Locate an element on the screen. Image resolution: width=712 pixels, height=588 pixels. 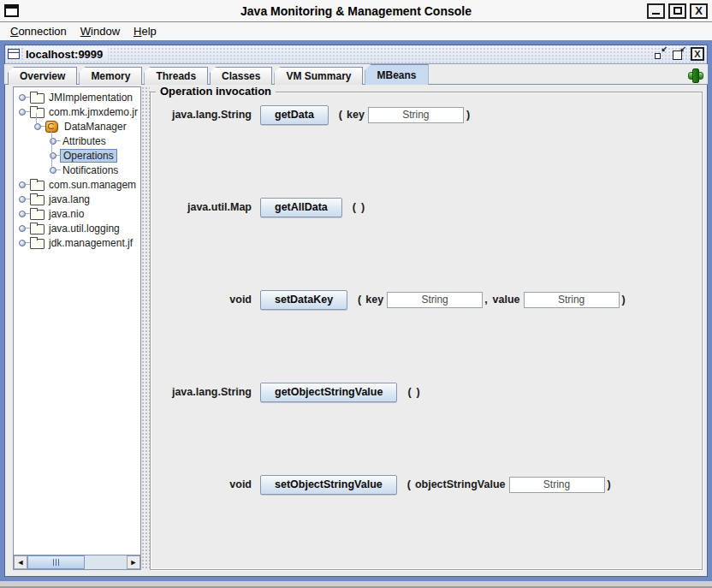
tree-item-com-sun-managem: com.sun.managem is located at coordinates (77, 185).